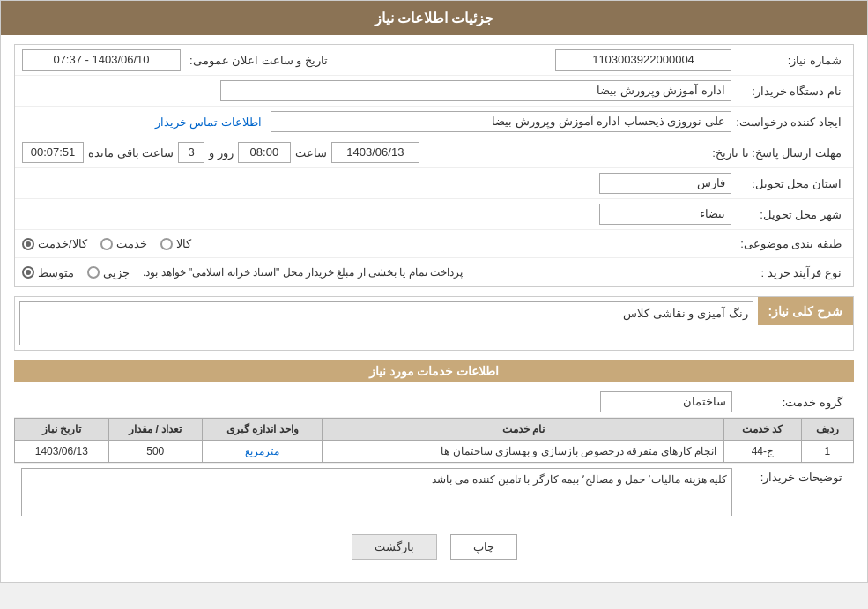 The image size is (868, 609). What do you see at coordinates (434, 546) in the screenshot?
I see `button-row: چاپ بازگشت` at bounding box center [434, 546].